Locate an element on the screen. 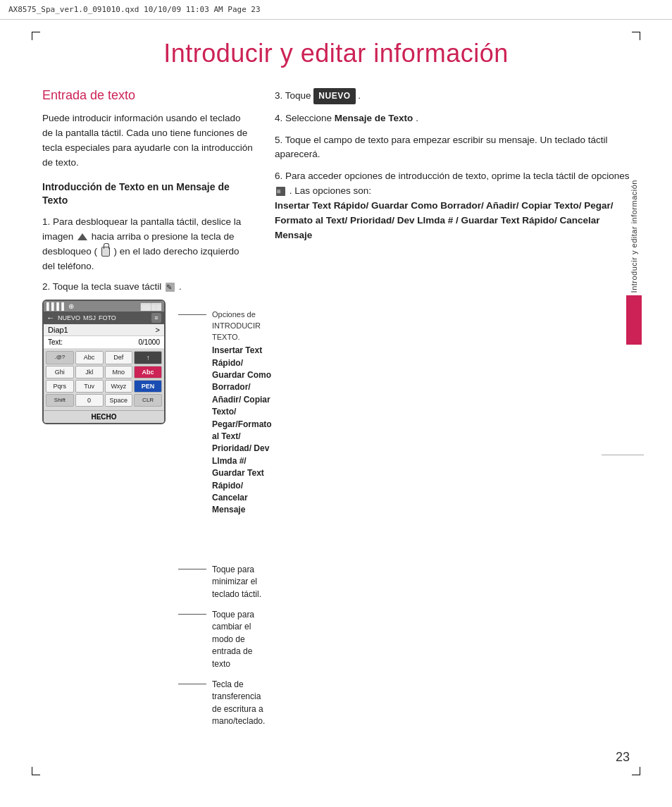 The image size is (672, 807). left-list-item-1: 1. Para desbloquear la pantalla táctil, … is located at coordinates (148, 245).